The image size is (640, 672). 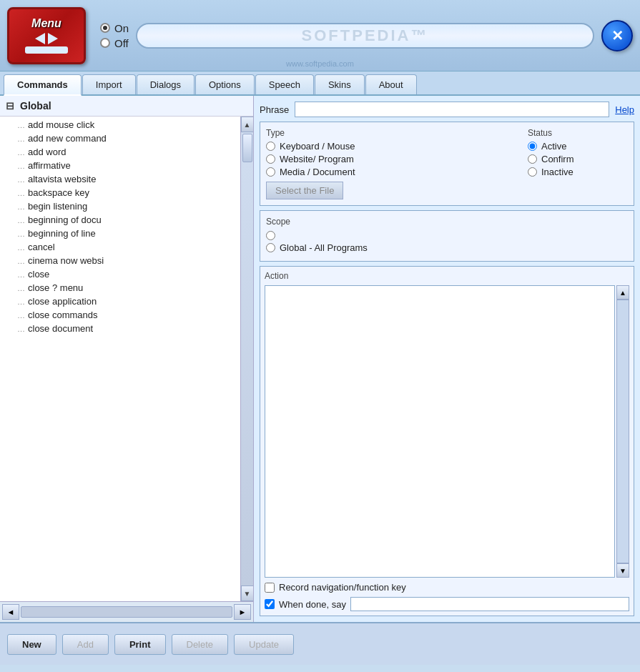 I want to click on scope-title: Scope, so click(x=447, y=222).